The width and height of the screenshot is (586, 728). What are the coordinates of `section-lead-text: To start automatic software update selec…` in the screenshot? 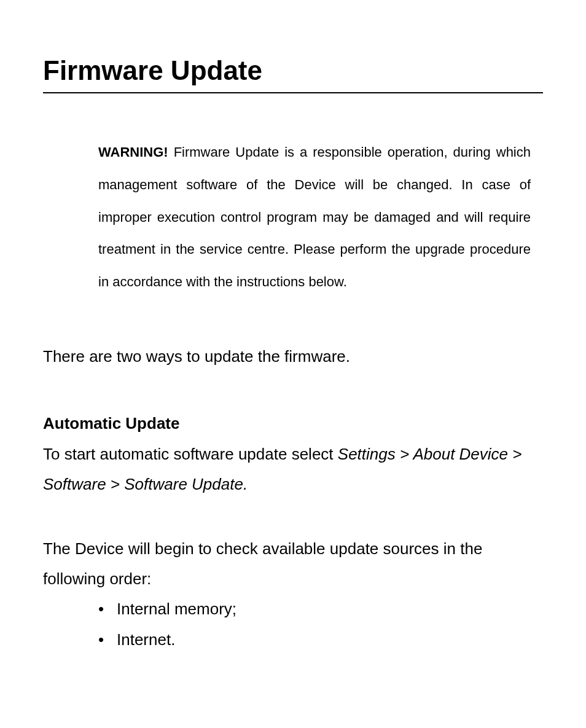 It's located at (190, 454).